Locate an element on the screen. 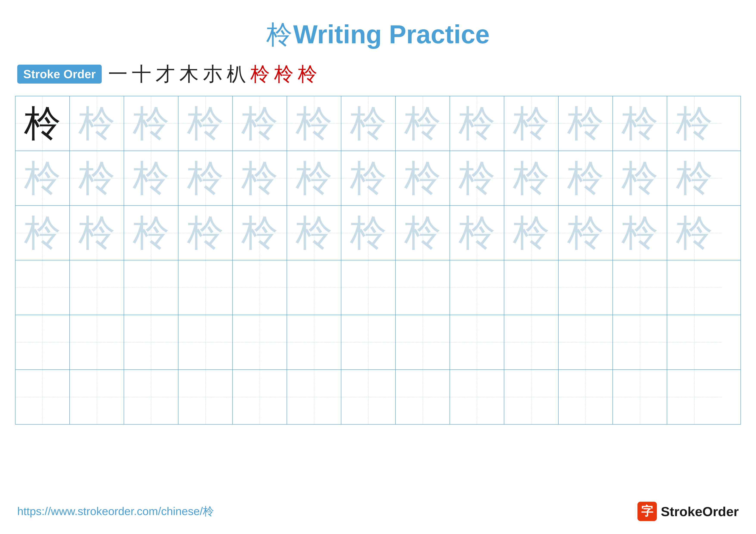  grid-cell-r4-c12 is located at coordinates (640, 288).